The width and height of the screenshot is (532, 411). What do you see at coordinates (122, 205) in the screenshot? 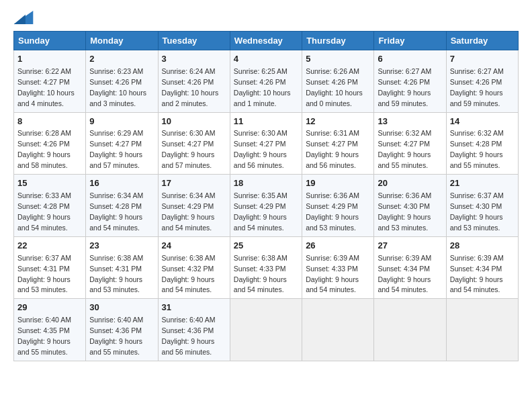
I see `calendar-cell: 16 Sunrise: 6:34 AMSunset: 4:28 PMDaylig…` at bounding box center [122, 205].